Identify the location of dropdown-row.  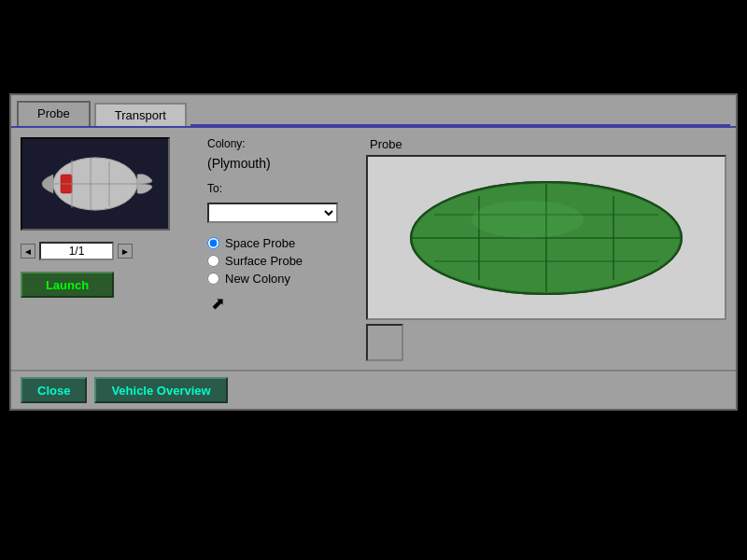
(282, 213).